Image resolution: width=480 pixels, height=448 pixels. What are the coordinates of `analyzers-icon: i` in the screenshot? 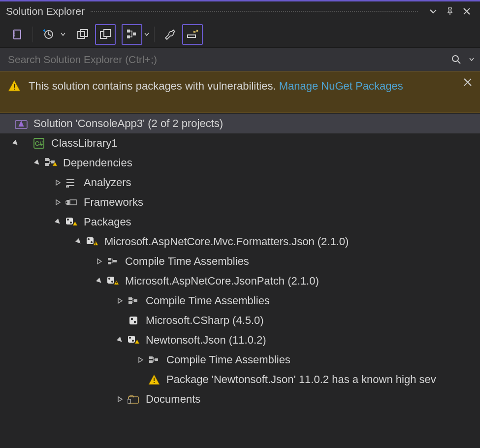 It's located at (71, 183).